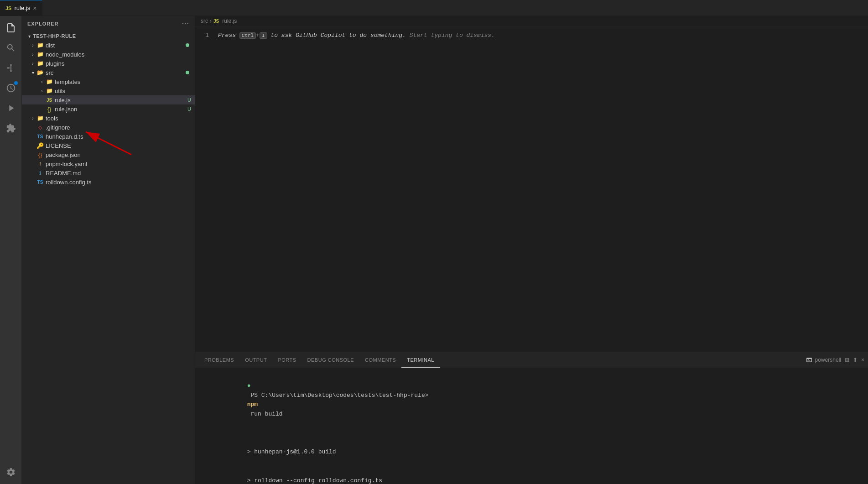 The width and height of the screenshot is (868, 484). Describe the element at coordinates (11, 128) in the screenshot. I see `extensions-activity-icon` at that location.